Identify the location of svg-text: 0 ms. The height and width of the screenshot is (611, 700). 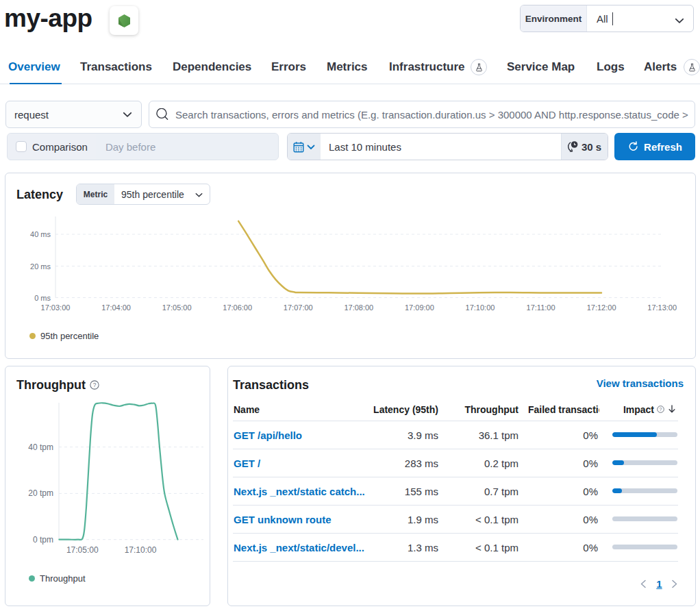
(42, 298).